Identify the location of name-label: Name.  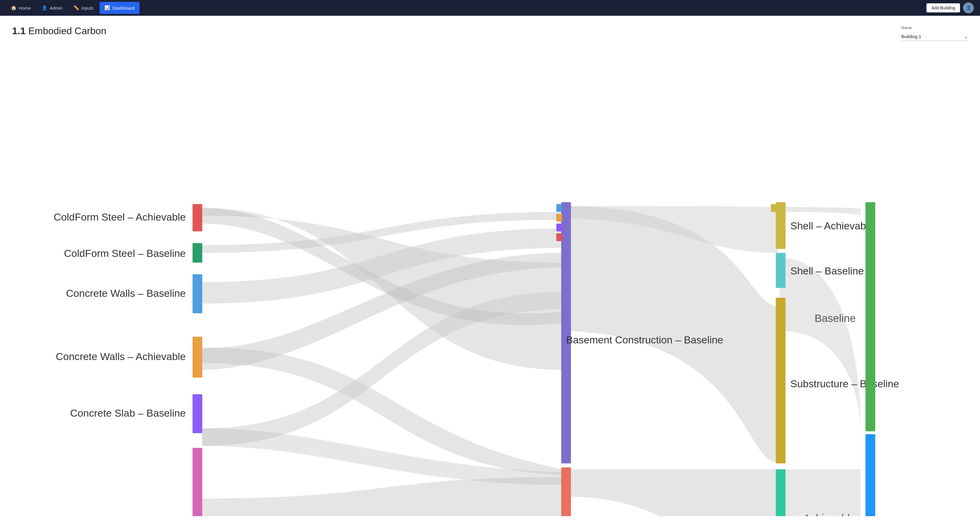
(934, 28).